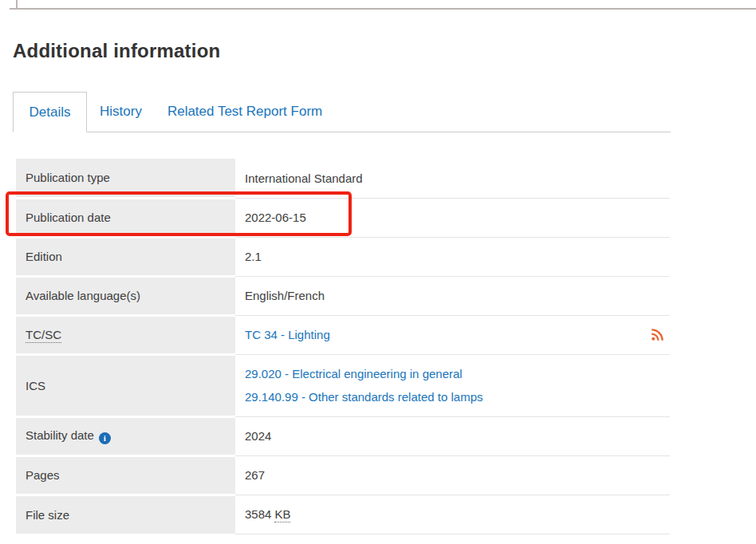 The height and width of the screenshot is (544, 756). Describe the element at coordinates (343, 257) in the screenshot. I see `table-row-edition: Edition 2.1` at that location.